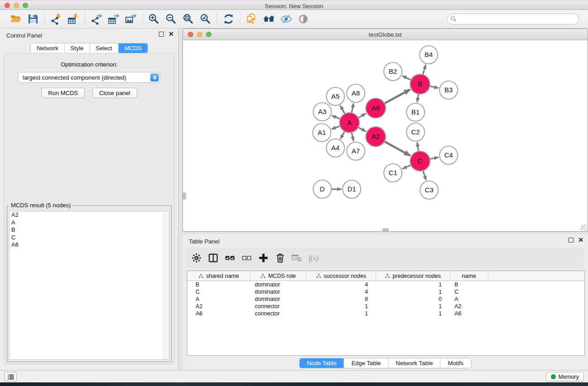  What do you see at coordinates (425, 176) in the screenshot?
I see `edge-C-C3` at bounding box center [425, 176].